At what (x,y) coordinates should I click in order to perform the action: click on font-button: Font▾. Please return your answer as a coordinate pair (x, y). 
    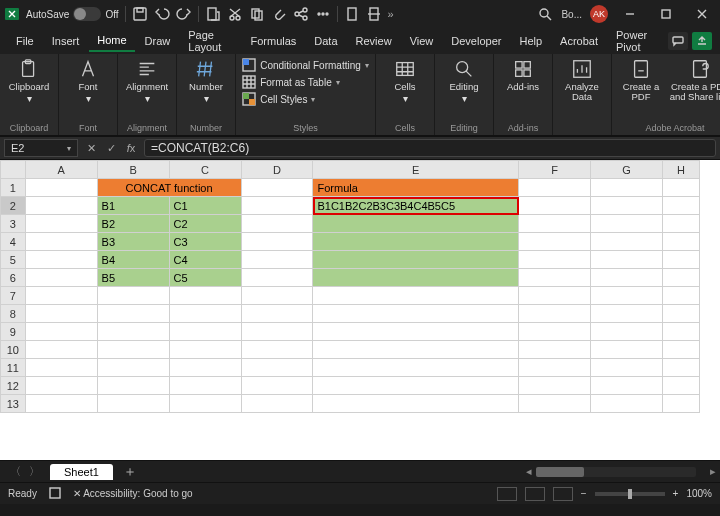
    Looking at the image, I should click on (88, 82).